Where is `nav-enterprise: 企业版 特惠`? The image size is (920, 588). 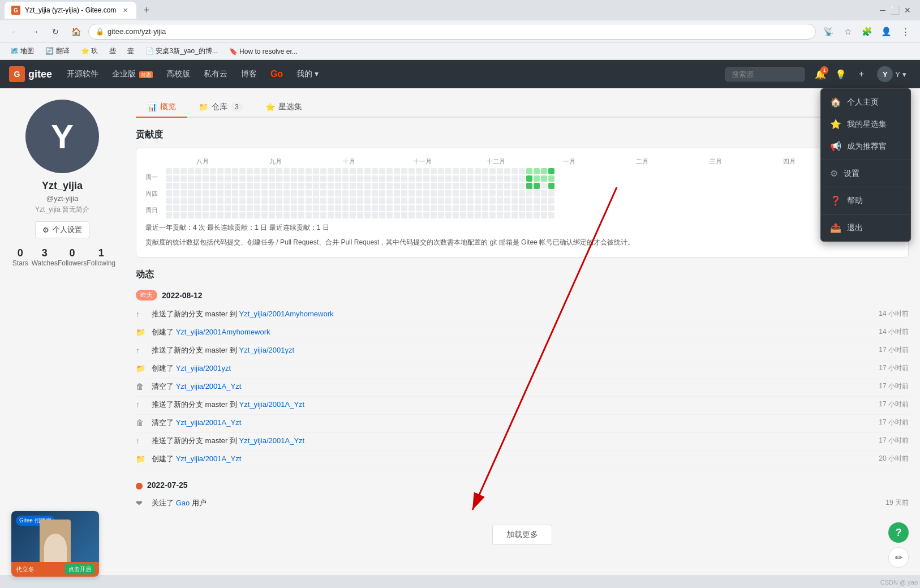 nav-enterprise: 企业版 特惠 is located at coordinates (132, 74).